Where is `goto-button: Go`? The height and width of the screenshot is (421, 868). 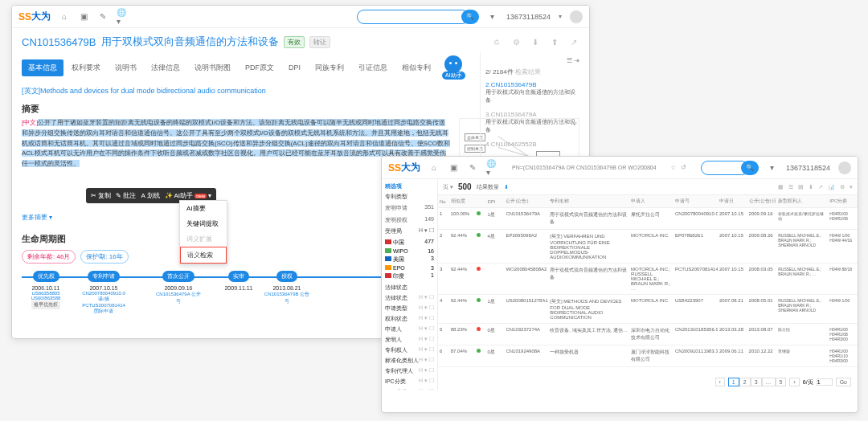 goto-button: Go is located at coordinates (844, 382).